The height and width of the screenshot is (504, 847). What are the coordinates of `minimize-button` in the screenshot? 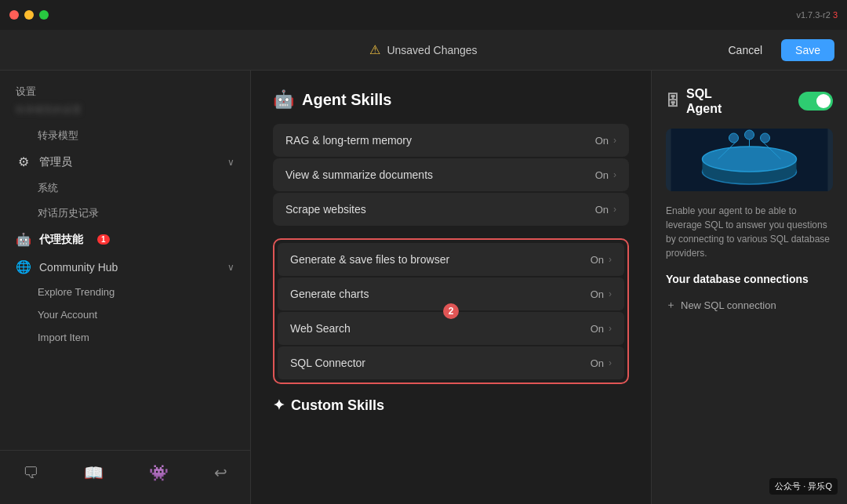 It's located at (29, 15).